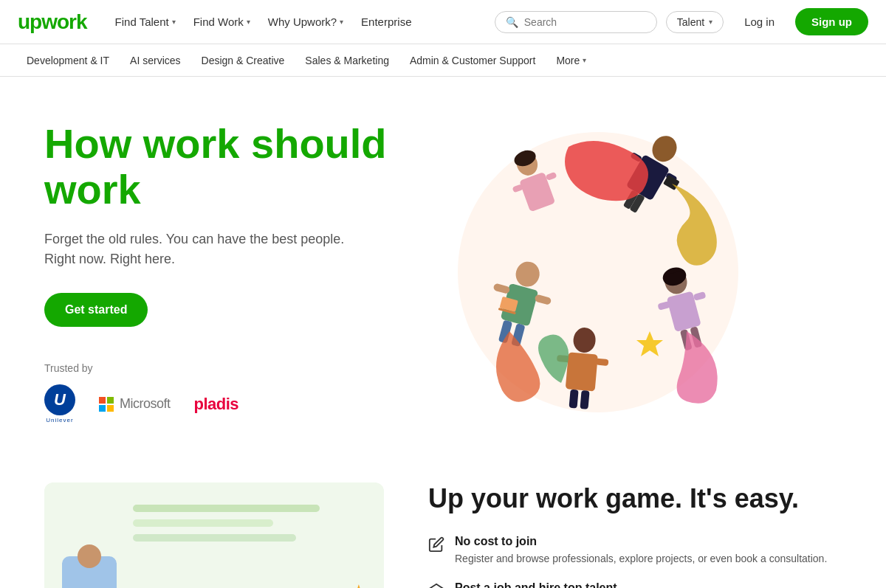  I want to click on diamond-icon, so click(436, 586).